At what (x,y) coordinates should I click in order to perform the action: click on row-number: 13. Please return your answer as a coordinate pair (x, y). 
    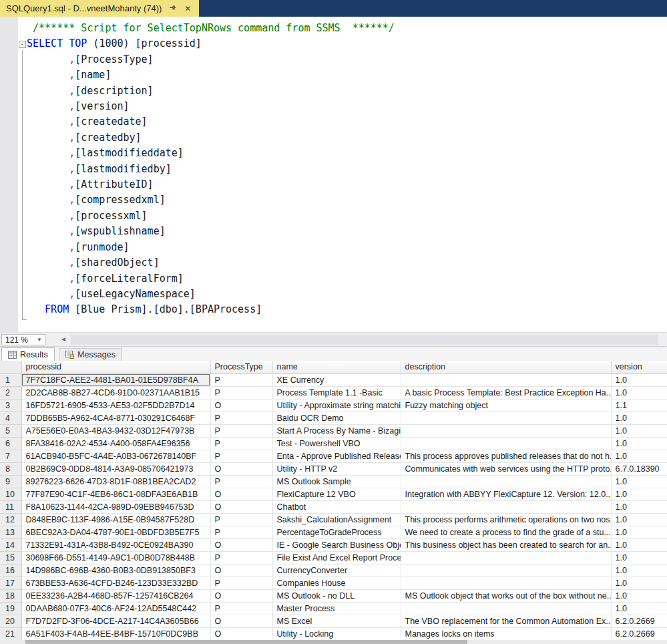
    Looking at the image, I should click on (11, 532).